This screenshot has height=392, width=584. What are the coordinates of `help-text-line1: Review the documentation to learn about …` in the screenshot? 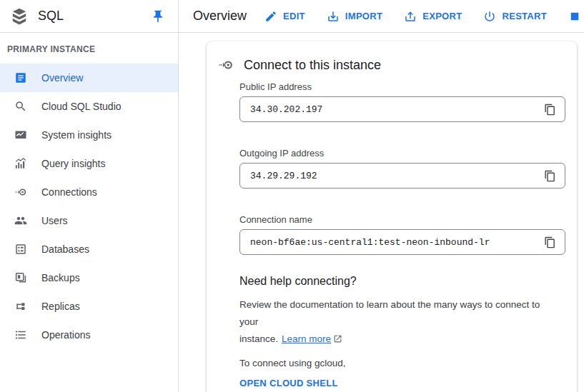 It's located at (390, 313).